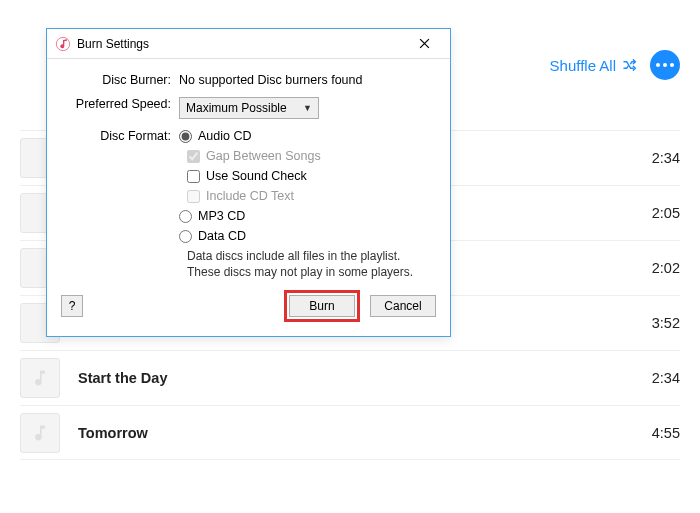 The image size is (700, 513). What do you see at coordinates (322, 306) in the screenshot?
I see `burn-button: Burn` at bounding box center [322, 306].